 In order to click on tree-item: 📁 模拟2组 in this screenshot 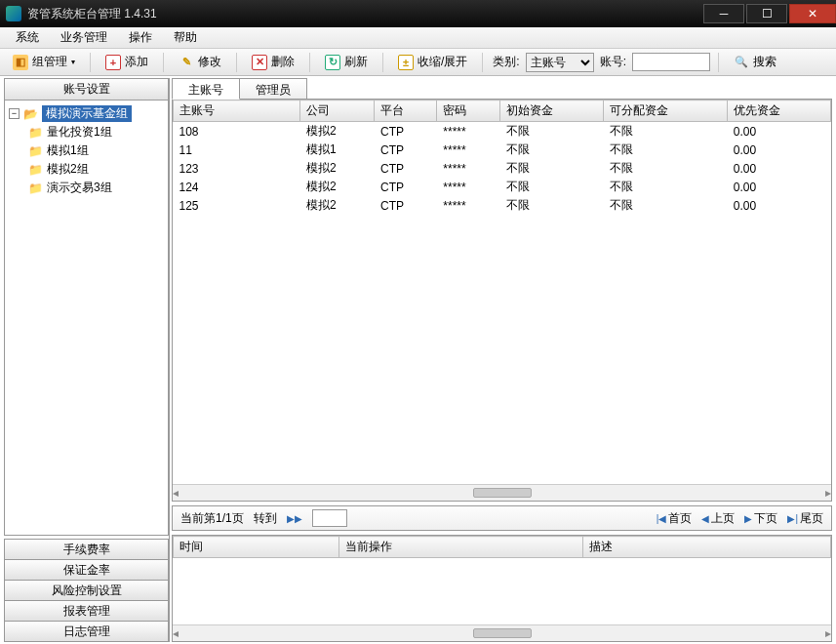, I will do `click(96, 170)`.